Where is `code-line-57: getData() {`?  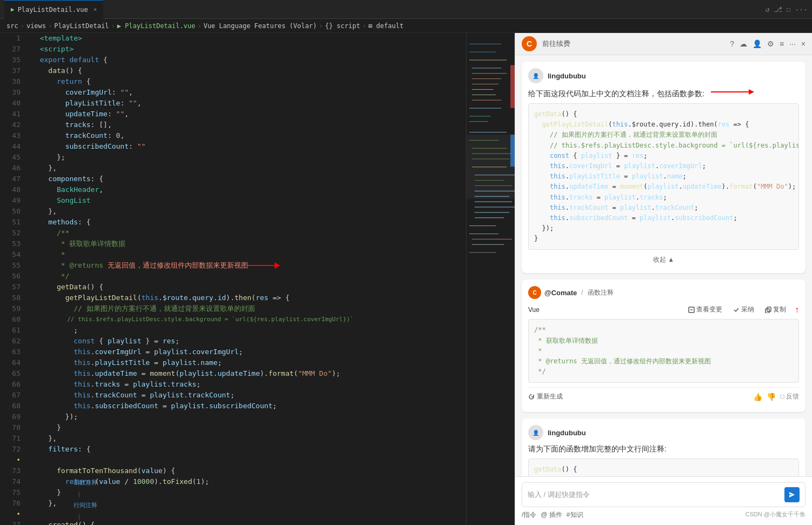
code-line-57: getData() { is located at coordinates (247, 287).